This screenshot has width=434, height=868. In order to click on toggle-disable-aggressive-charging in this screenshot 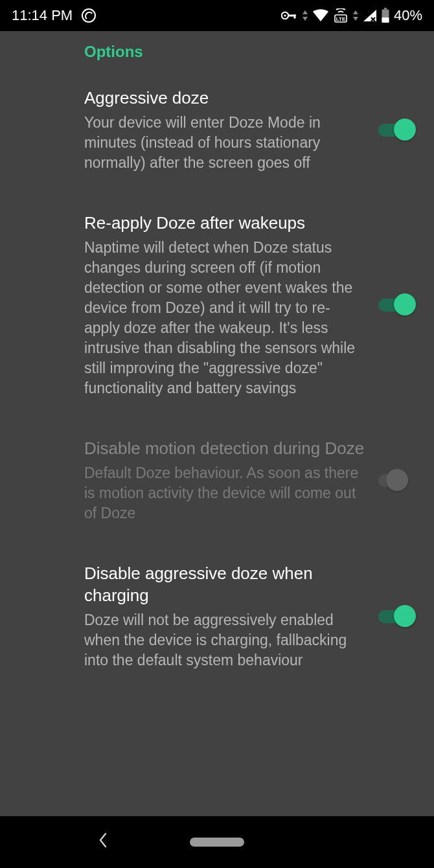, I will do `click(397, 617)`.